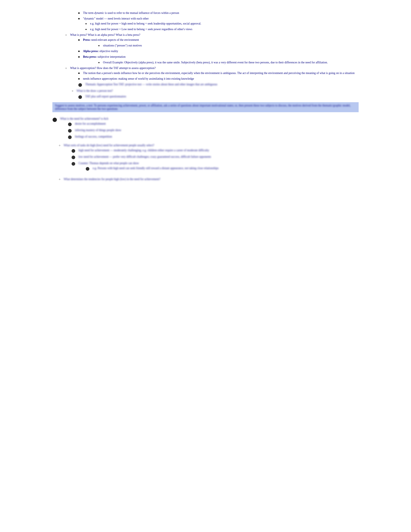 The height and width of the screenshot is (532, 411). Describe the element at coordinates (94, 137) in the screenshot. I see `list-item: ⬤ feelings of success, competition` at that location.